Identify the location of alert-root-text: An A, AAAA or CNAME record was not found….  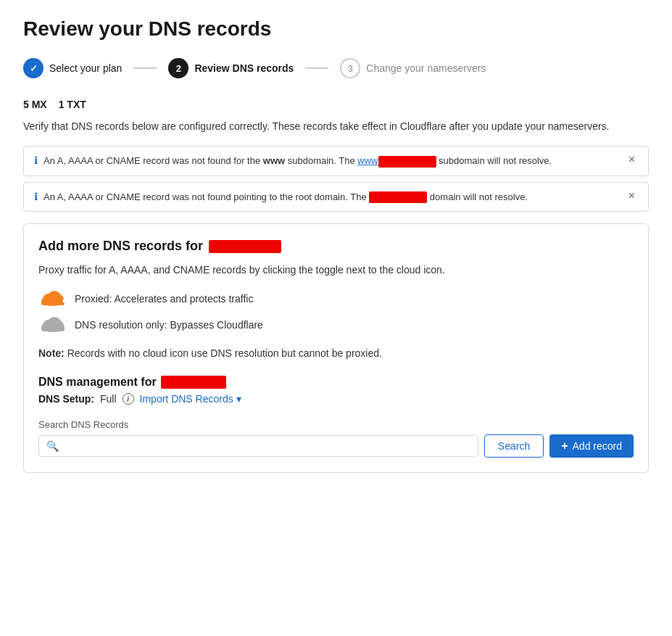
(335, 197).